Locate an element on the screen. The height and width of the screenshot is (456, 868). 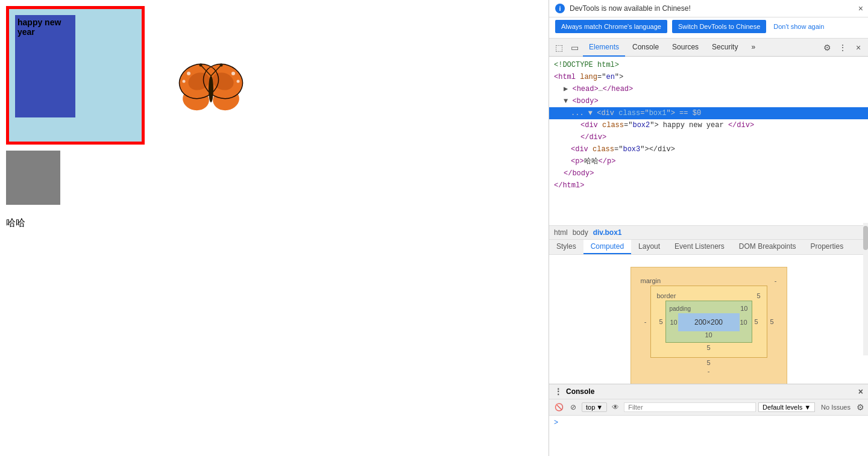
breadcrumb: html body div.box1 is located at coordinates (709, 233).